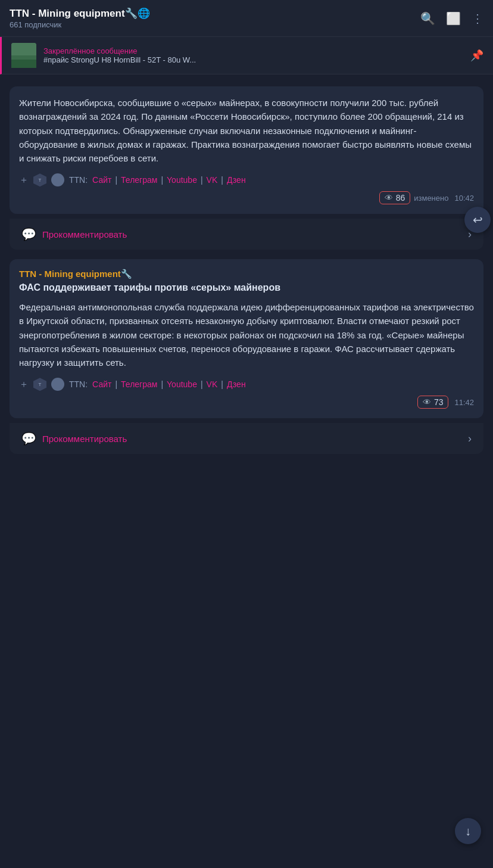 This screenshot has width=493, height=868. Describe the element at coordinates (478, 18) in the screenshot. I see `more-icon: ⋮` at that location.